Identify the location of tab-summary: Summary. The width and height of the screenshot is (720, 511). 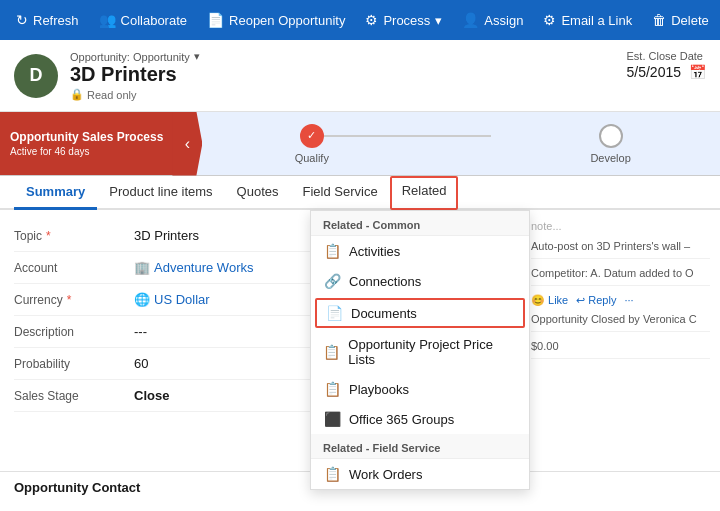
(56, 193).